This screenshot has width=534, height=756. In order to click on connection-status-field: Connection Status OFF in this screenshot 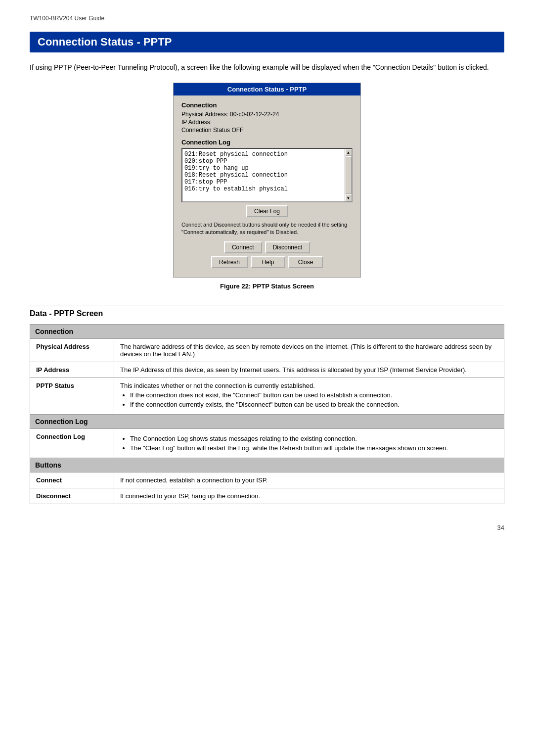, I will do `click(267, 130)`.